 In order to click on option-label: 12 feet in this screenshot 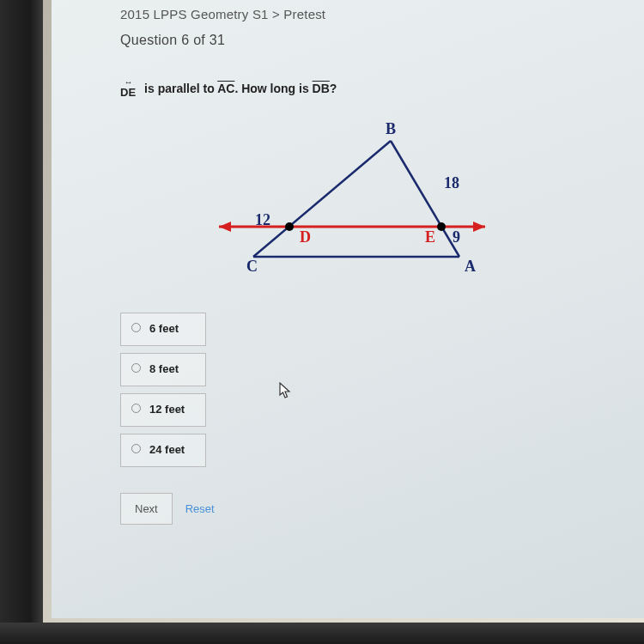, I will do `click(167, 410)`.